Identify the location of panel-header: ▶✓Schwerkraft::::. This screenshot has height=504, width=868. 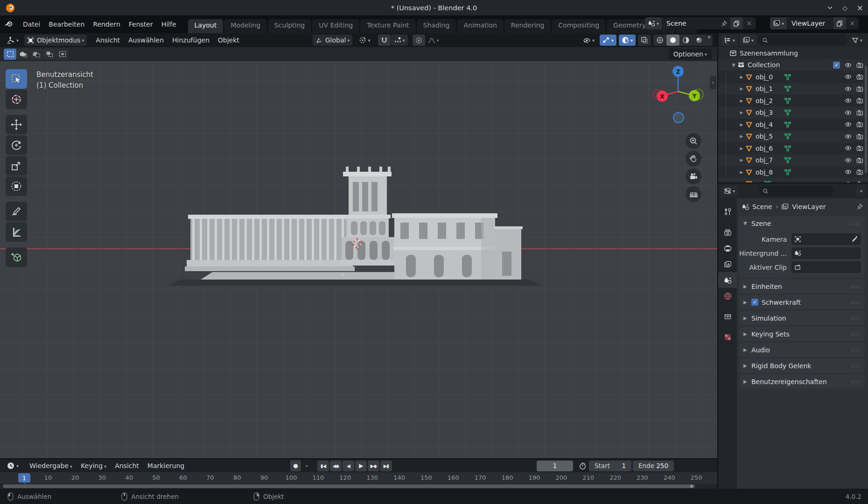
(802, 302).